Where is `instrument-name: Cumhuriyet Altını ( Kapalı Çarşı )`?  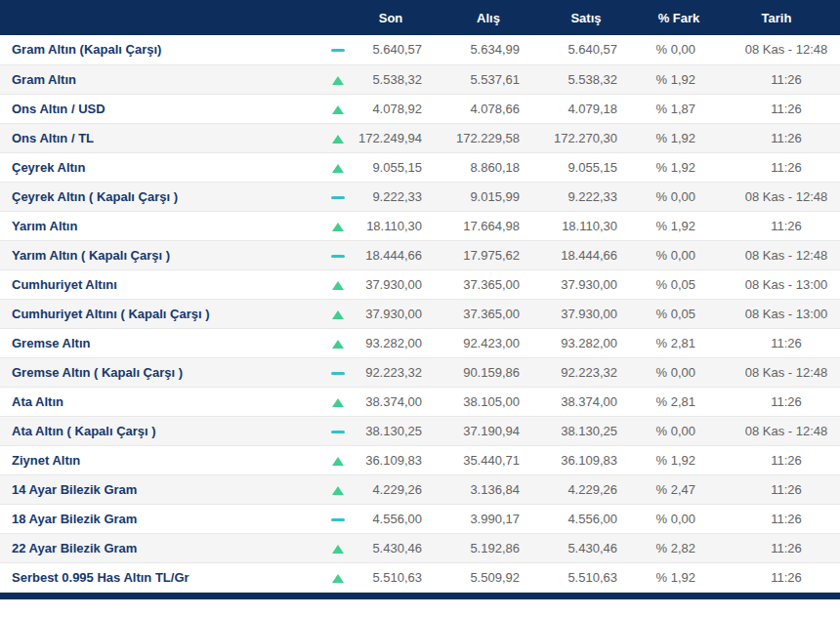 instrument-name: Cumhuriyet Altını ( Kapalı Çarşı ) is located at coordinates (162, 313).